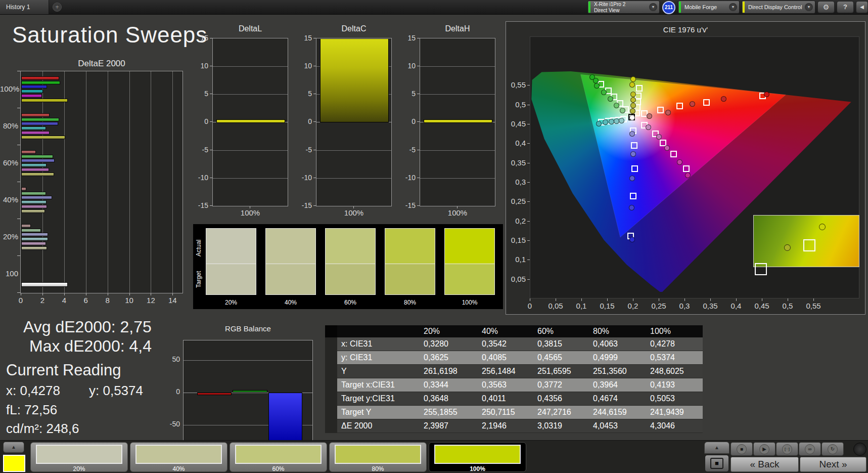 The image size is (868, 473). I want to click on cie-y-tick-label: 0,05, so click(514, 279).